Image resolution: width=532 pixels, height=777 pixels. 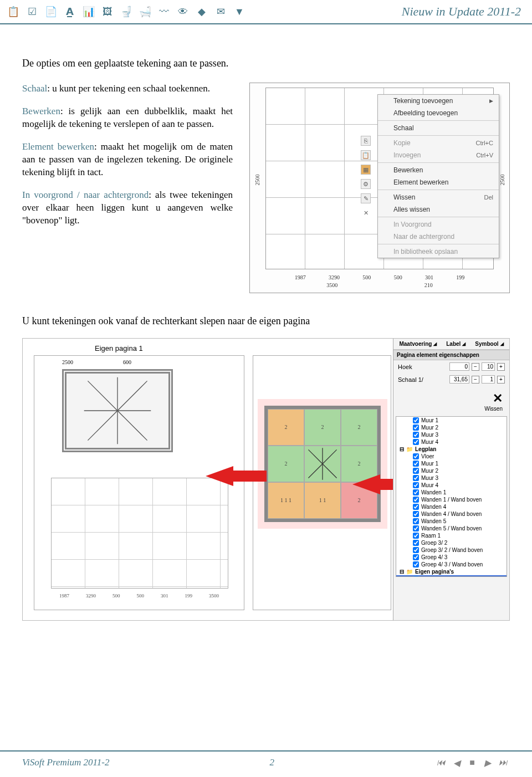 I want to click on tree-group: ⊟📁Eigen pagina's, so click(x=451, y=572).